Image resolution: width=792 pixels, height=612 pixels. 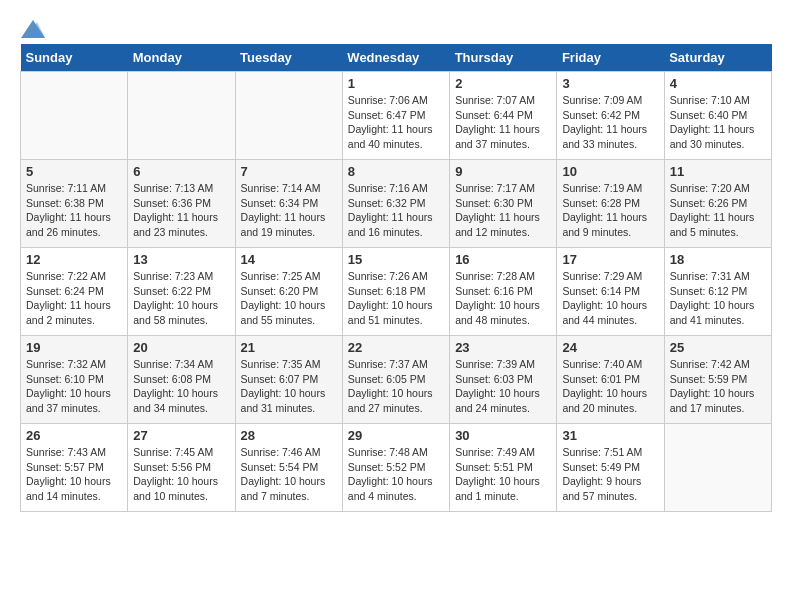 I want to click on day-cell: 1Sunrise: 7:06 AM Sunset: 6:47 PM Daylig…, so click(x=396, y=116).